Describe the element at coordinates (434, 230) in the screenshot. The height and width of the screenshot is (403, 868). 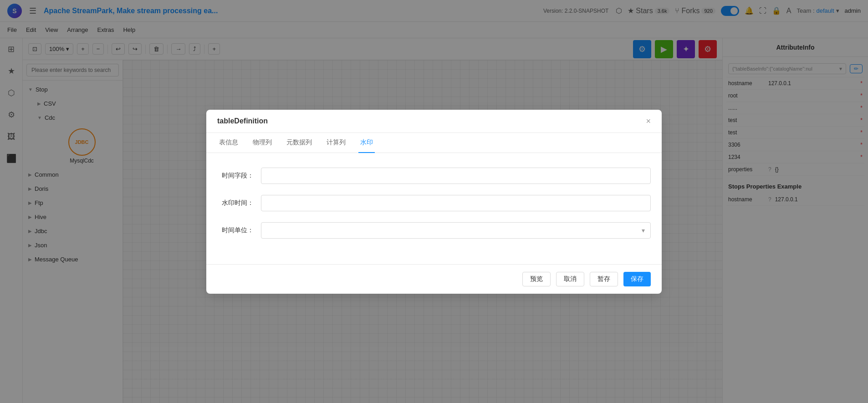
I see `time-unit-row: 时间单位： ▾` at that location.